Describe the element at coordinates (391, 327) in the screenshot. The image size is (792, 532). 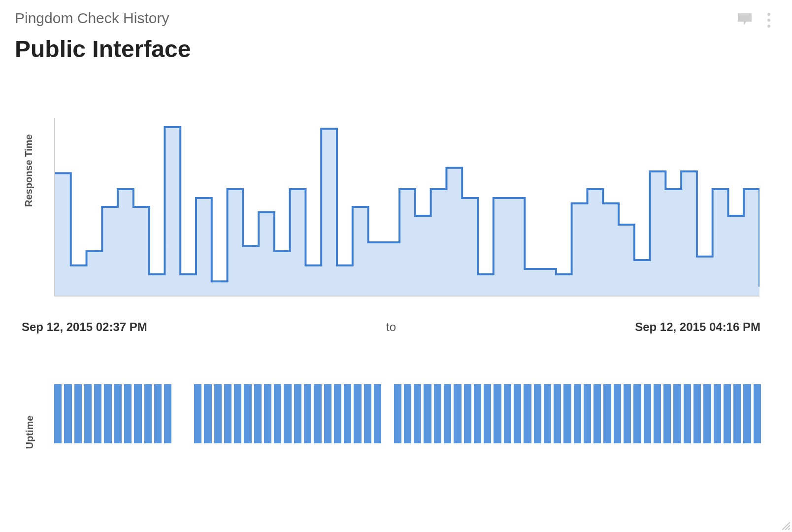
I see `date-to-label: to` at that location.